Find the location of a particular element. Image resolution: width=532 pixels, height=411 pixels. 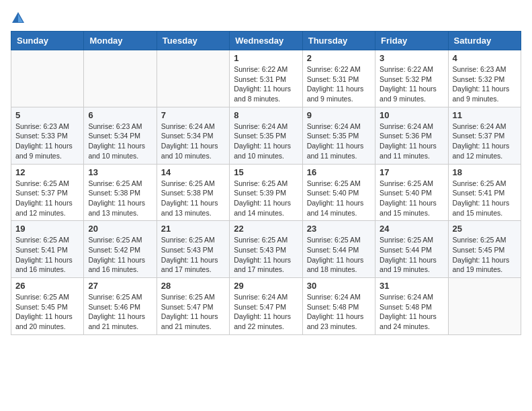

calendar-cell: 27Sunrise: 6:25 AMSunset: 5:46 PMDayligh… is located at coordinates (120, 306).